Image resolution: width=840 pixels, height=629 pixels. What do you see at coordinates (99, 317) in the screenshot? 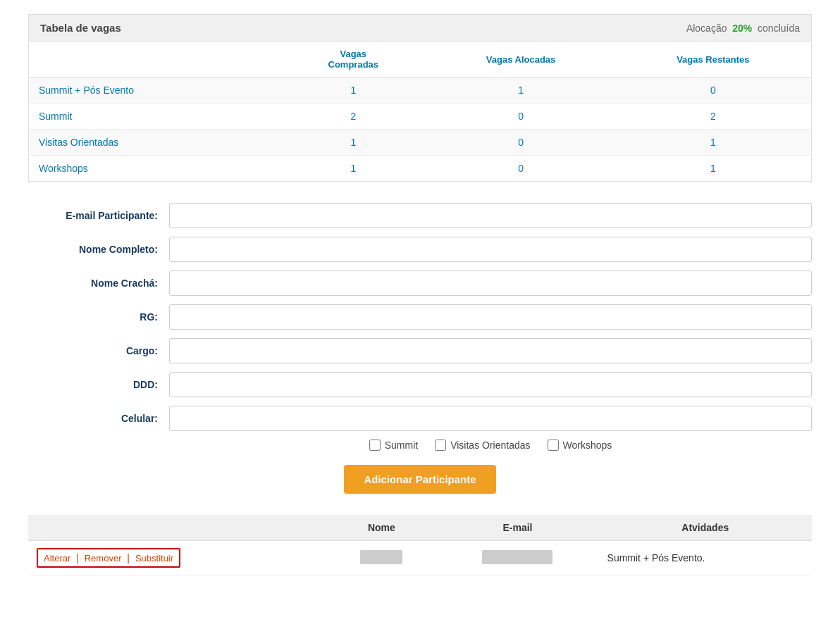
I see `rg-label: RG:` at bounding box center [99, 317].